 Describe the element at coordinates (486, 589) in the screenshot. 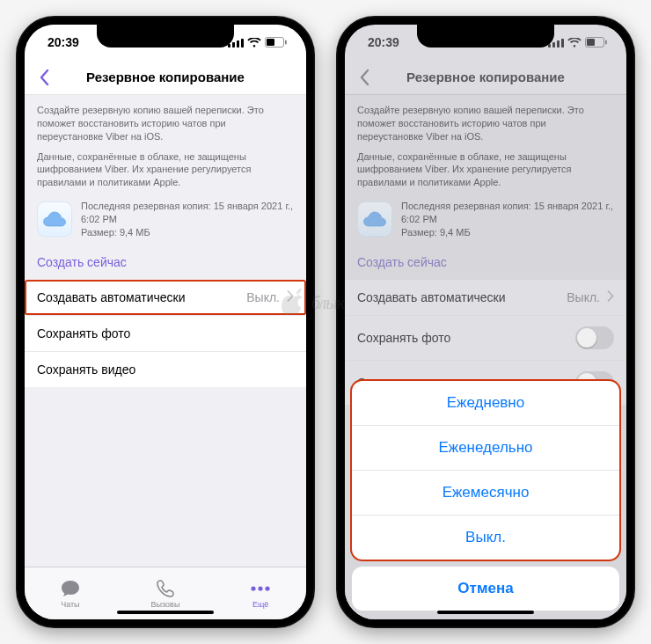

I see `sheet-cancel: Отмена` at that location.